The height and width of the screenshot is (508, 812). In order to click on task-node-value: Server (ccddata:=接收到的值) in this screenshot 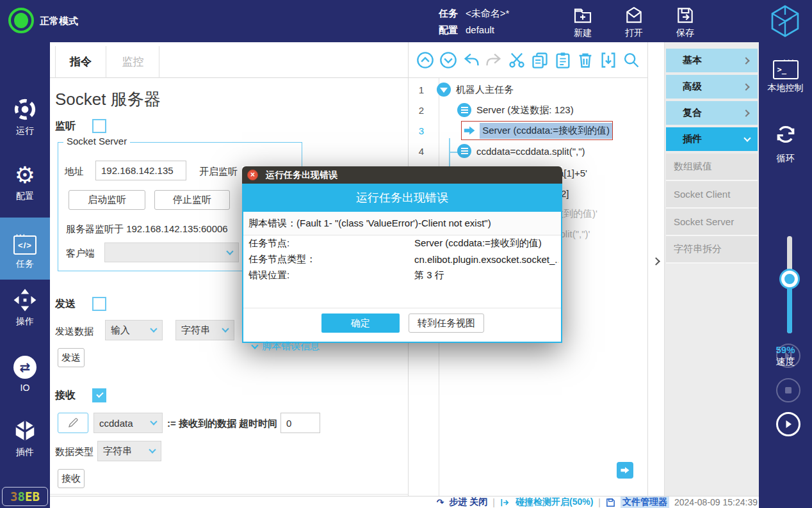, I will do `click(478, 243)`.